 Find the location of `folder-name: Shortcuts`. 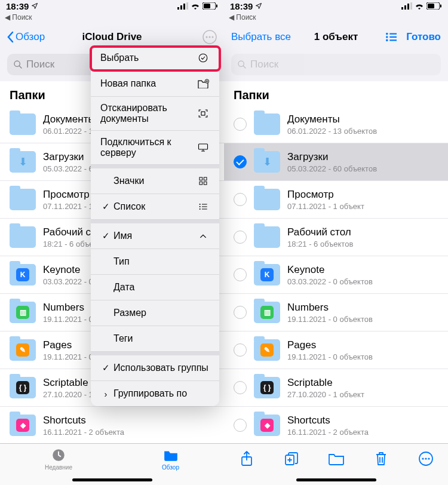

folder-name: Shortcuts is located at coordinates (129, 420).